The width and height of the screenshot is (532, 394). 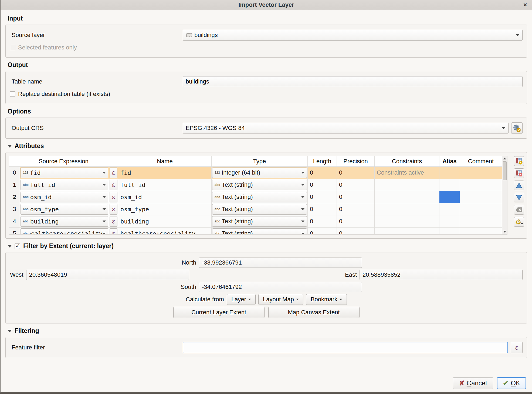 I want to click on west-input, so click(x=108, y=275).